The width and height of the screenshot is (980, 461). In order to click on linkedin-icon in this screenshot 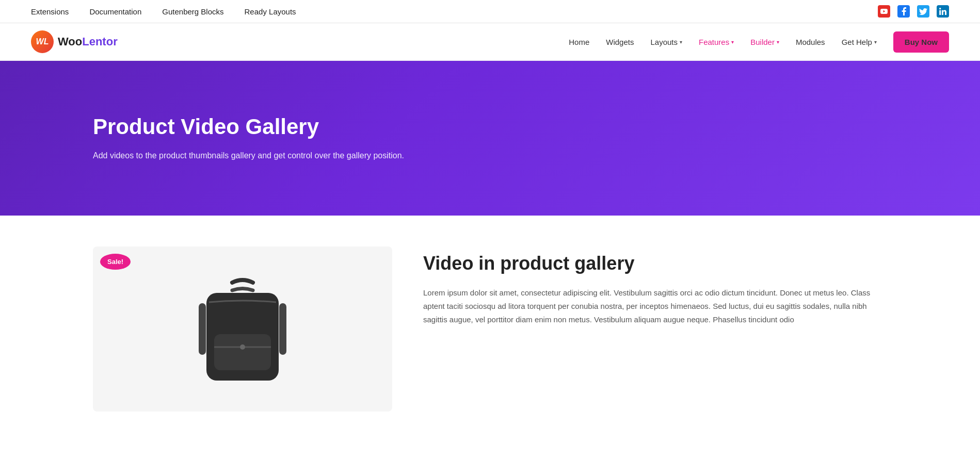, I will do `click(943, 11)`.